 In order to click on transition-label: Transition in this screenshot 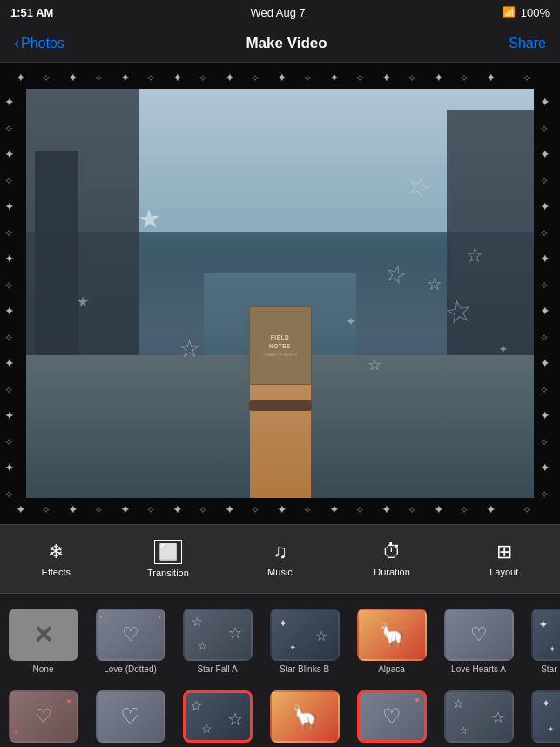, I will do `click(168, 573)`.